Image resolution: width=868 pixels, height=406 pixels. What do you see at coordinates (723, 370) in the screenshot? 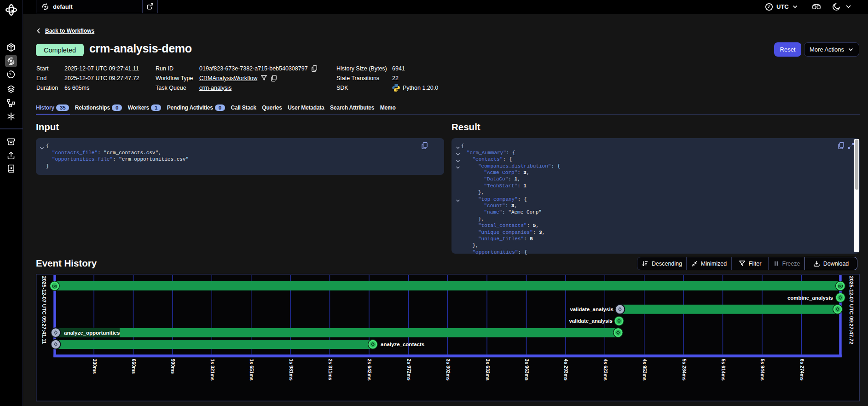
I see `svg-text: 5s 614ms` at bounding box center [723, 370].